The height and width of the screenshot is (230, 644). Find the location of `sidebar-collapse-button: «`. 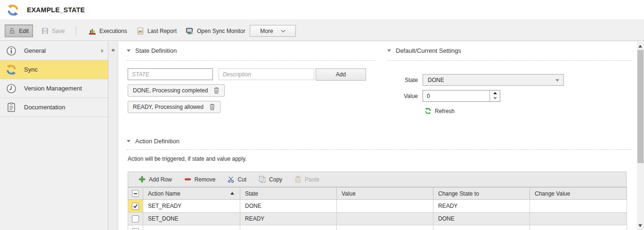

sidebar-collapse-button: « is located at coordinates (113, 50).